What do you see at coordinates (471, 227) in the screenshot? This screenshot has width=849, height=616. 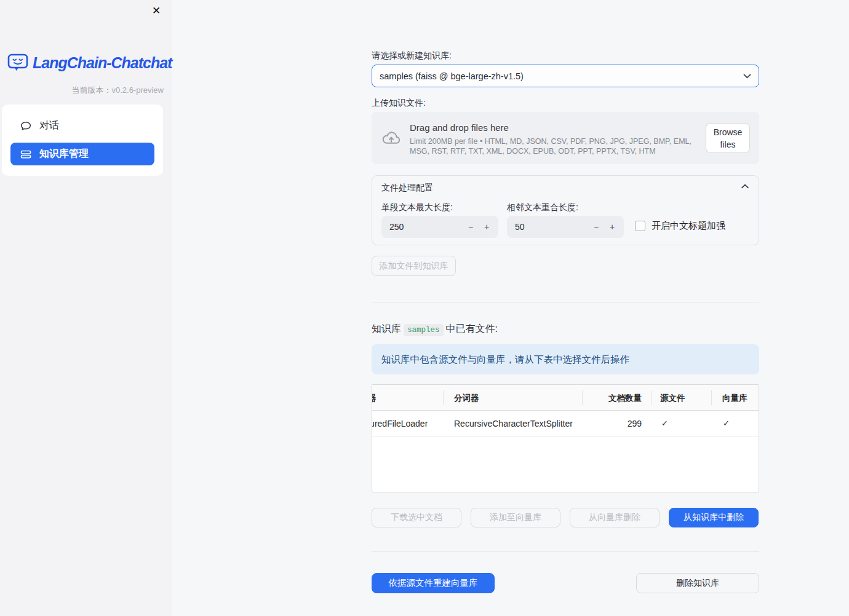 I see `chunk-size-decrement-button: −` at bounding box center [471, 227].